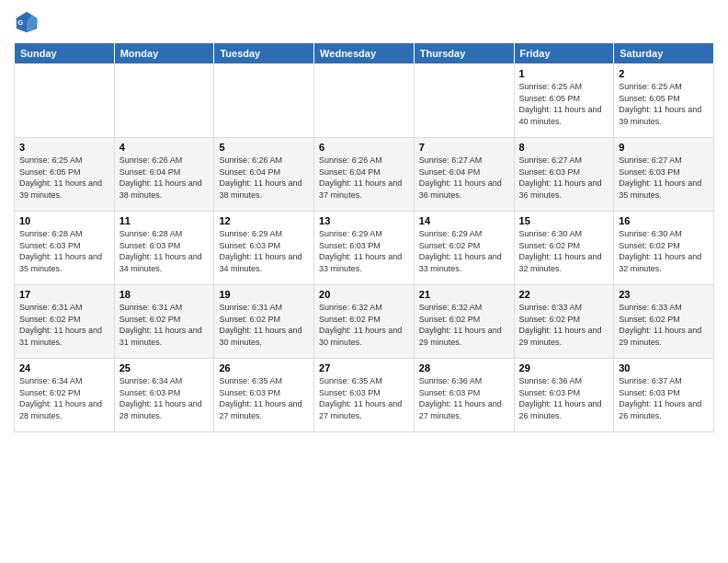 The height and width of the screenshot is (563, 728). What do you see at coordinates (64, 396) in the screenshot?
I see `day-cell: 24Sunrise: 6:34 AM Sunset: 6:02 PM Dayli…` at bounding box center [64, 396].